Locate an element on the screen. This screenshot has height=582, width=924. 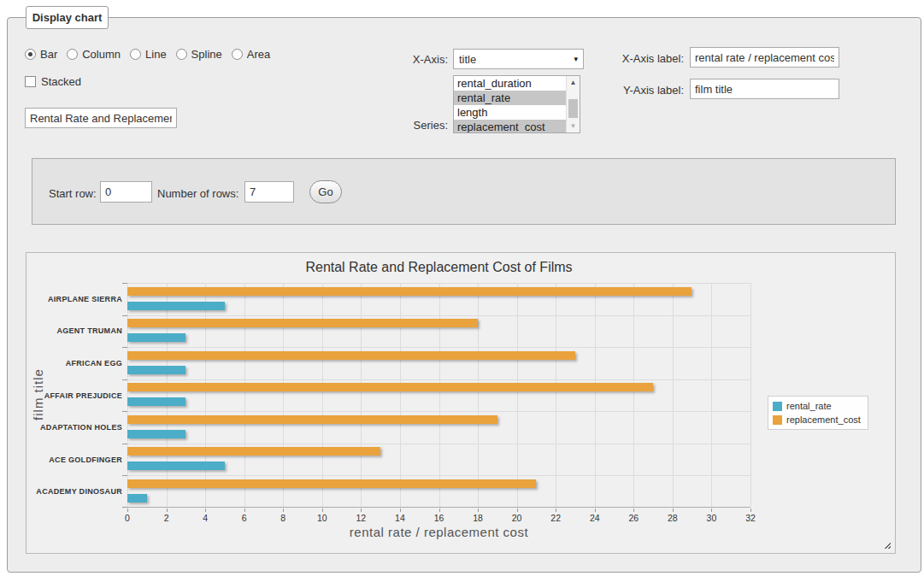
bar-rental_rate-airplane-sierra is located at coordinates (176, 306).